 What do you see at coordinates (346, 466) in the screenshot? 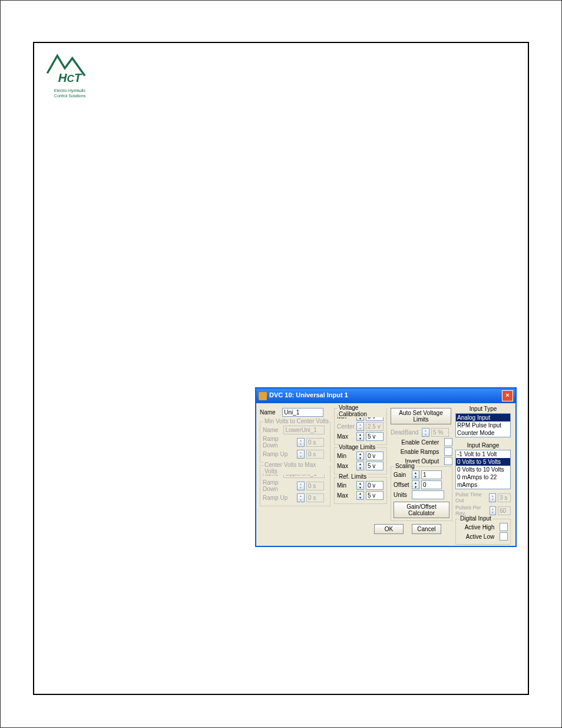
I see `vlim-max-label: Max` at bounding box center [346, 466].